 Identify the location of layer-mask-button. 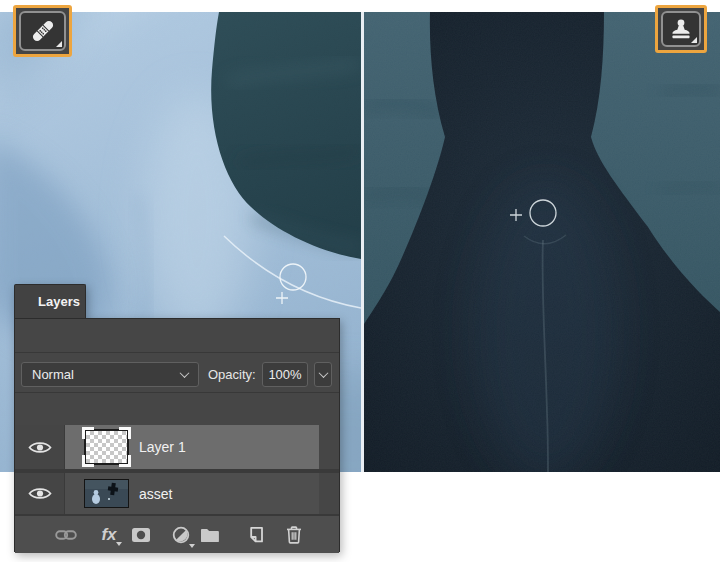
(141, 535).